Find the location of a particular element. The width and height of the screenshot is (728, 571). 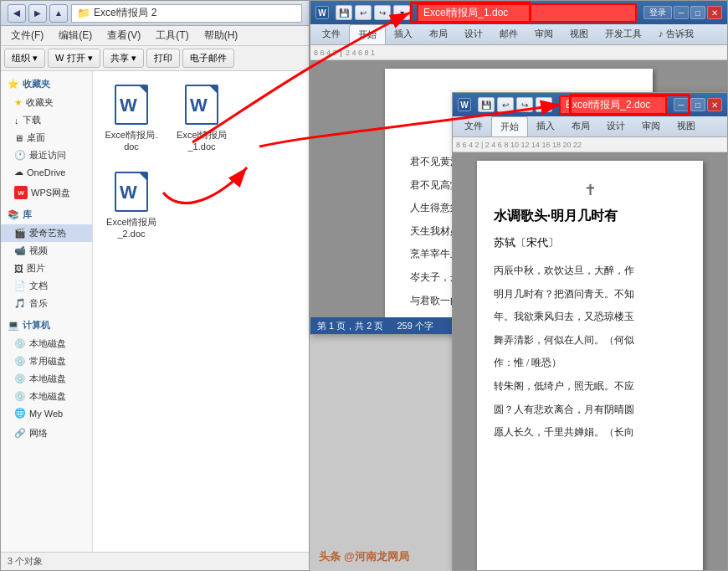

word1-redo-btn: ↪ is located at coordinates (382, 13).